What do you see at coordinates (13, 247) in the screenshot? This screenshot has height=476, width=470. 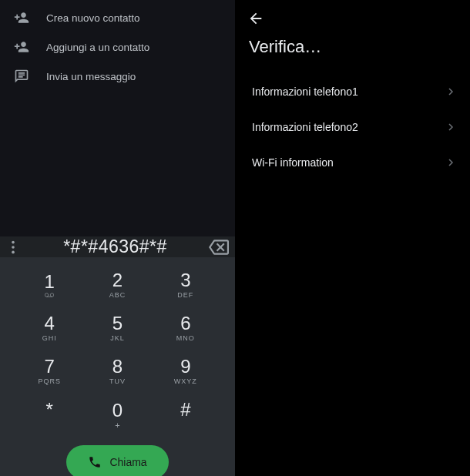 I see `more-vert-icon` at bounding box center [13, 247].